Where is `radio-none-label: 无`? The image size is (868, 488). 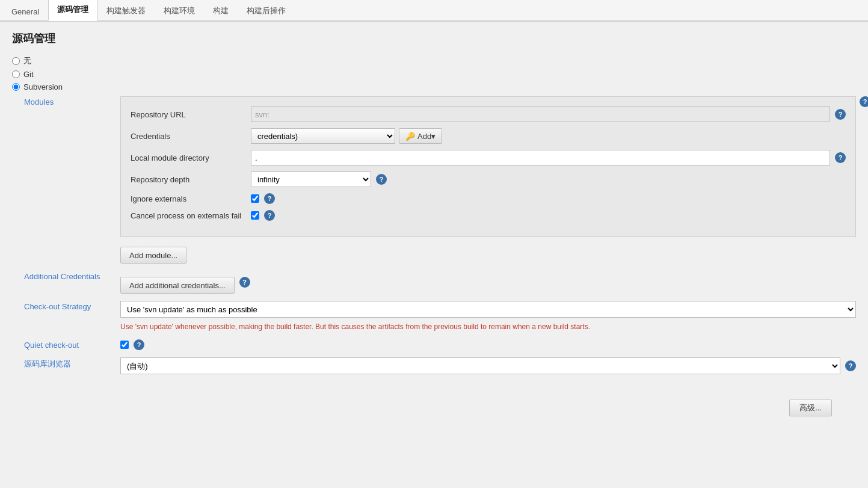
radio-none-label: 无 is located at coordinates (28, 61).